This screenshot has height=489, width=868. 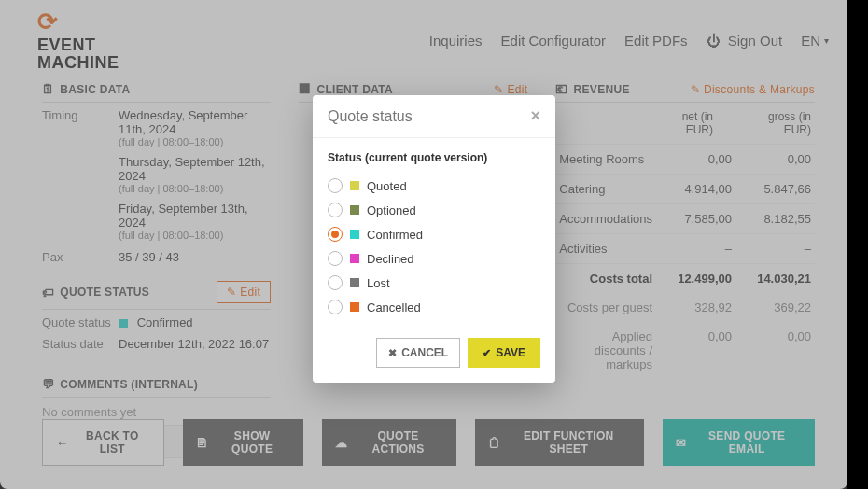 What do you see at coordinates (606, 218) in the screenshot?
I see `rev-label: Accommodations` at bounding box center [606, 218].